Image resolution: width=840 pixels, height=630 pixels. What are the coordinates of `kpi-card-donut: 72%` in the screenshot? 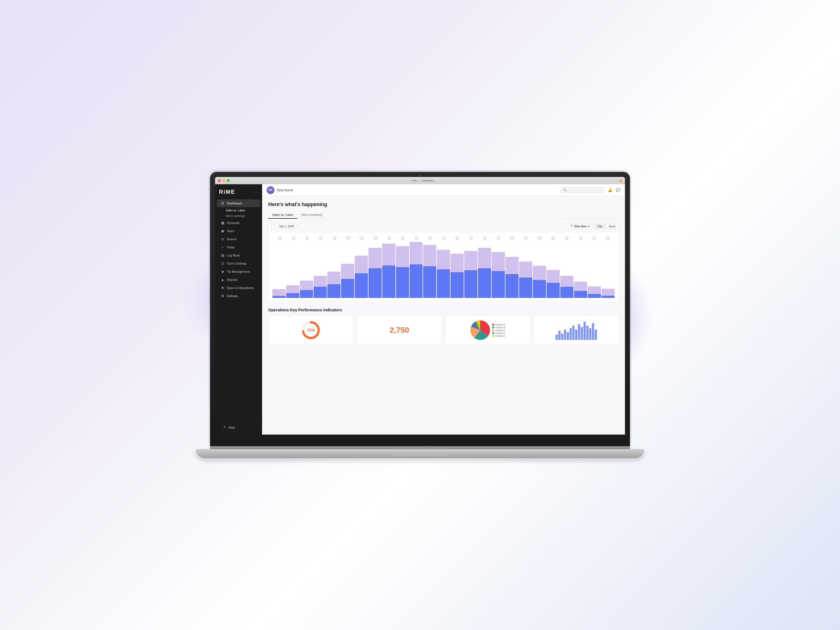 It's located at (311, 330).